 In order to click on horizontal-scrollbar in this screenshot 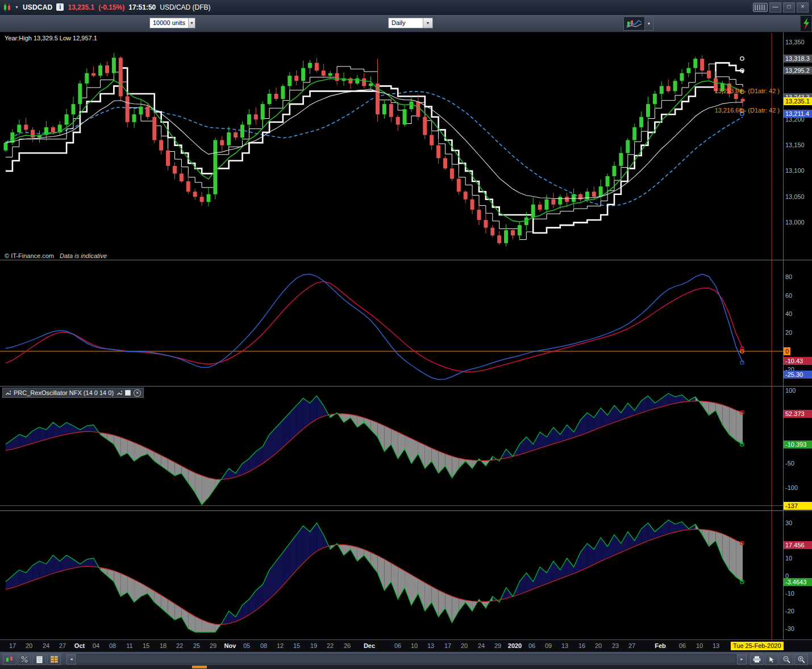, I will do `click(406, 659)`.